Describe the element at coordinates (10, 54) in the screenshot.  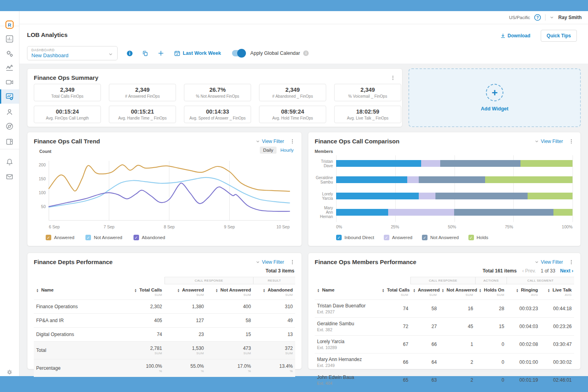
I see `sidebar-item-gears` at that location.